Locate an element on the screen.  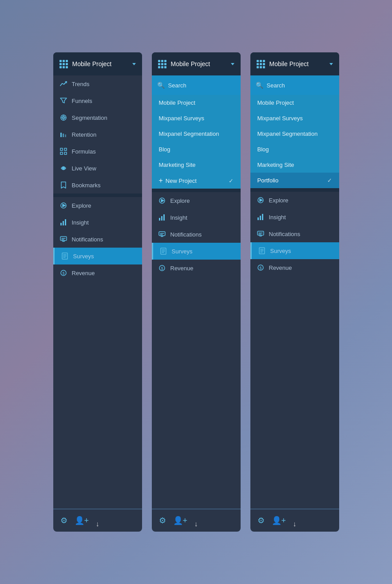
portfolio-label-left: Portfolio is located at coordinates (268, 180).